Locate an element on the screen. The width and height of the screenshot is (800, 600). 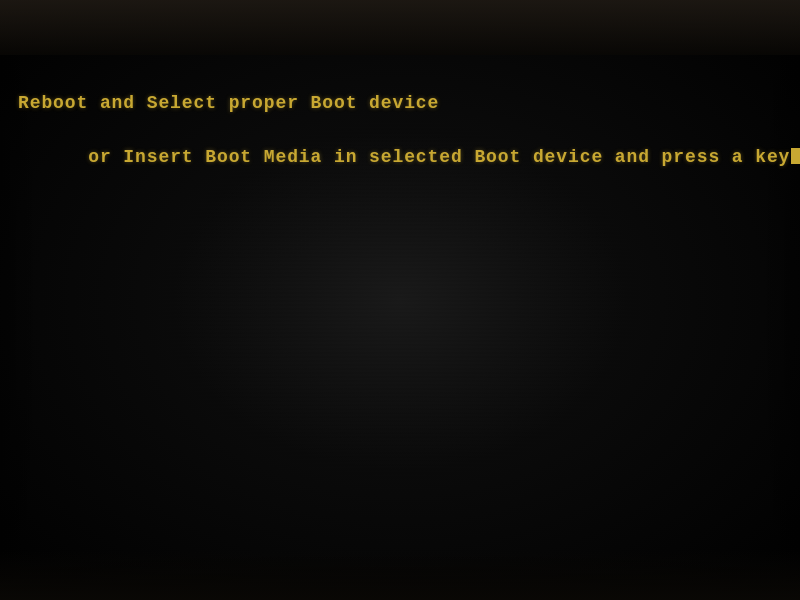
text-cursor is located at coordinates (796, 156).